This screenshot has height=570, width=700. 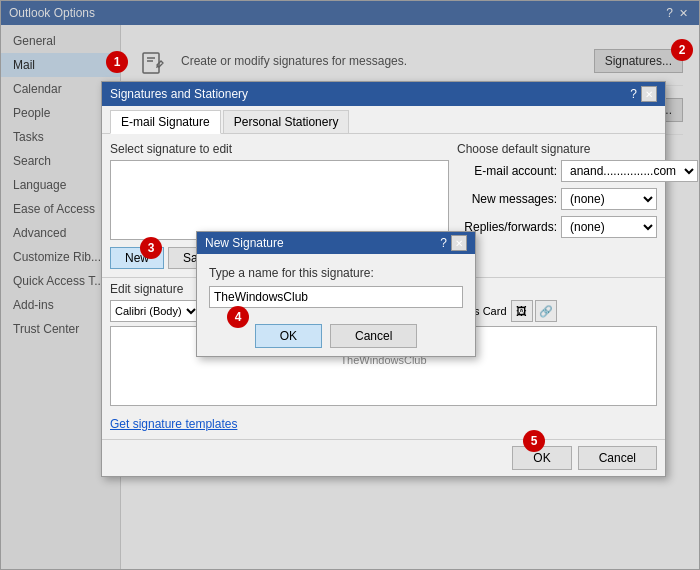 I want to click on tab-email-signature: E-mail Signature, so click(x=166, y=122).